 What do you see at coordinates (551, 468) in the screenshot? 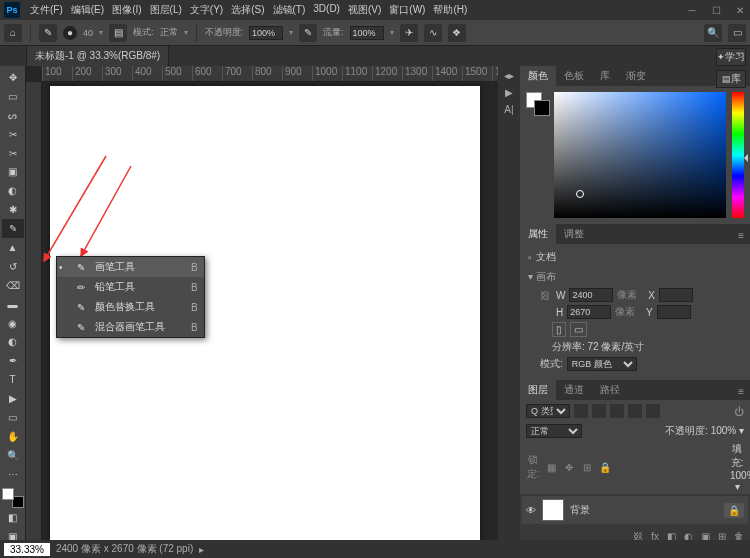
I see `lock-pixels-icon: ▦` at bounding box center [551, 468].